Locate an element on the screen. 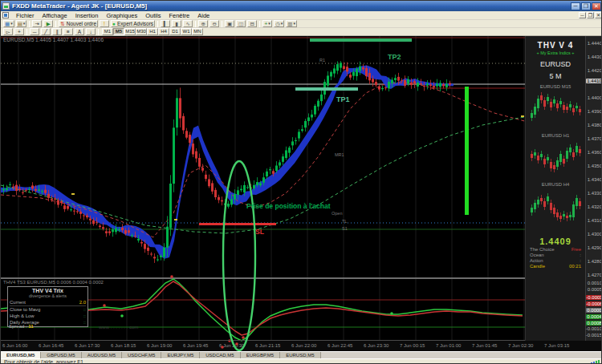  zoom-out-button: ⊖ is located at coordinates (214, 24).